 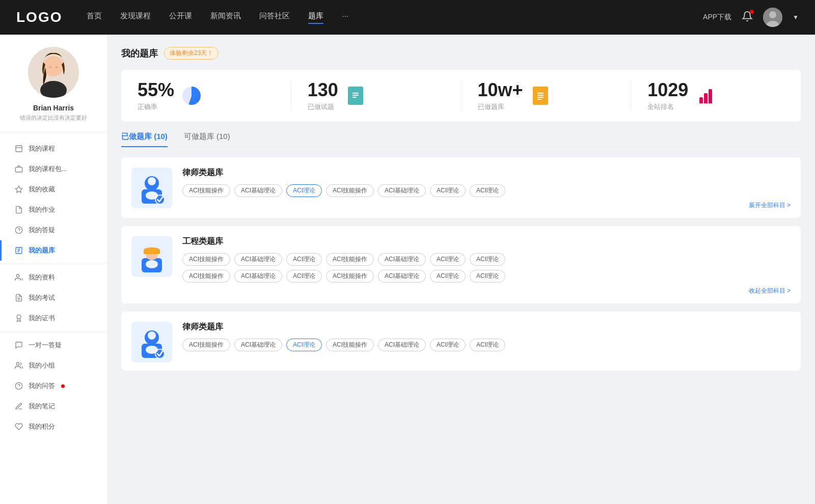 What do you see at coordinates (19, 250) in the screenshot?
I see `quiz-icon` at bounding box center [19, 250].